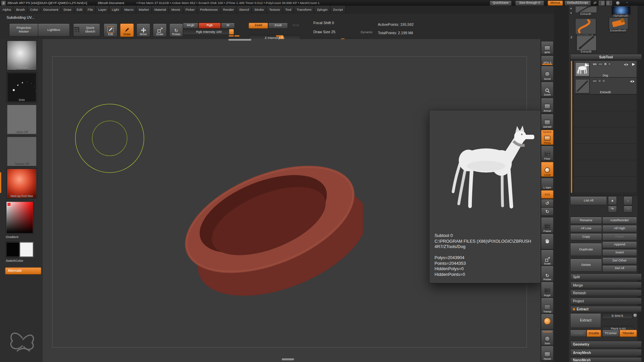  I want to click on rotate-cw-icon-button: ↻, so click(547, 212).